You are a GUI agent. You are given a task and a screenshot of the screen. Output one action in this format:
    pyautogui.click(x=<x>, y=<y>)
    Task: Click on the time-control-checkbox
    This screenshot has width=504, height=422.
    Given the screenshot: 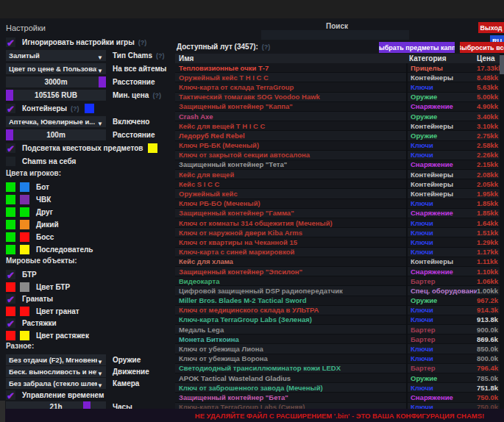 What is the action you would take?
    pyautogui.click(x=10, y=396)
    